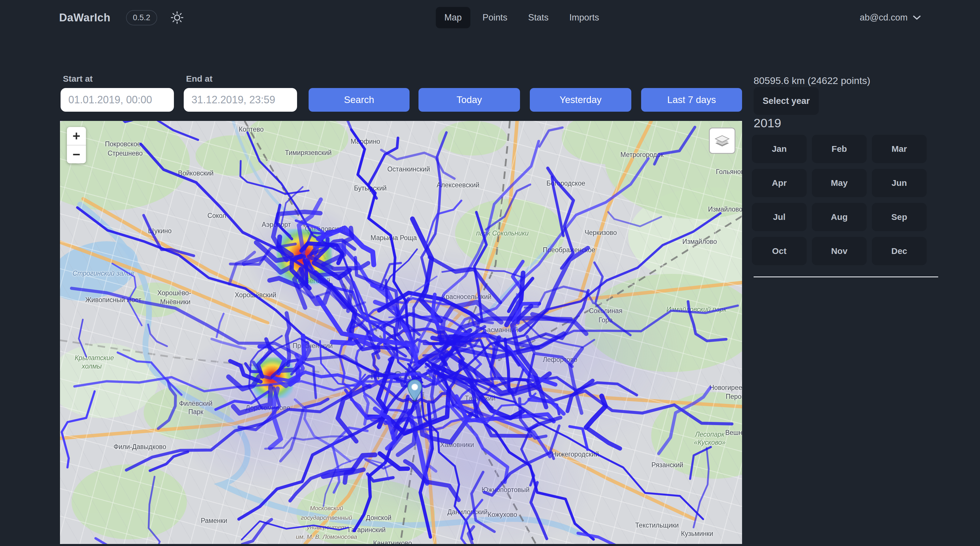  What do you see at coordinates (326, 527) in the screenshot?
I see `map-place-label: университет` at bounding box center [326, 527].